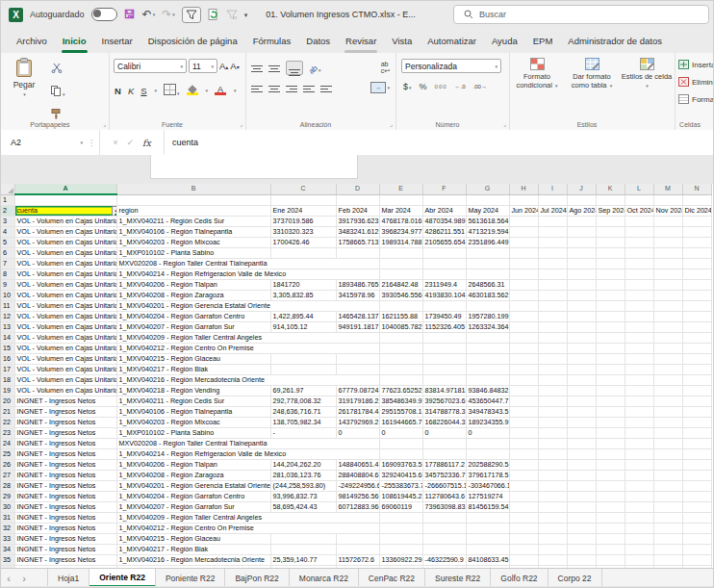  What do you see at coordinates (523, 433) in the screenshot?
I see `cell-H23` at bounding box center [523, 433].